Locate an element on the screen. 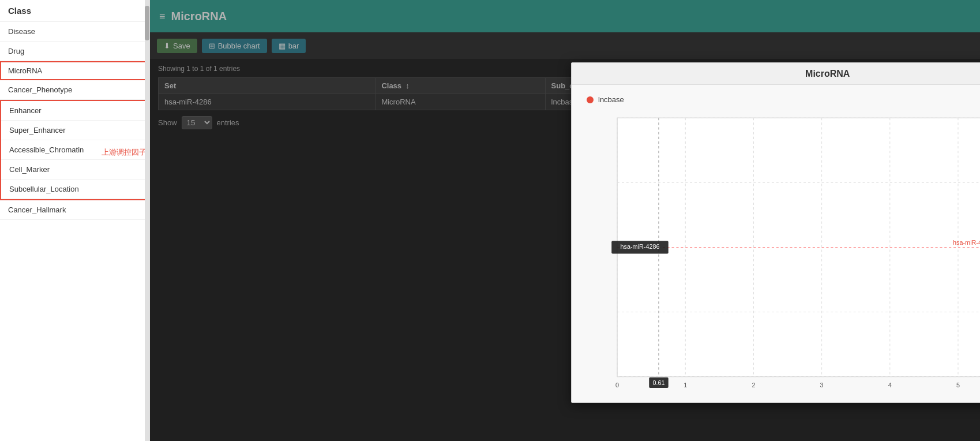  svg-text: 0.61 is located at coordinates (659, 383).